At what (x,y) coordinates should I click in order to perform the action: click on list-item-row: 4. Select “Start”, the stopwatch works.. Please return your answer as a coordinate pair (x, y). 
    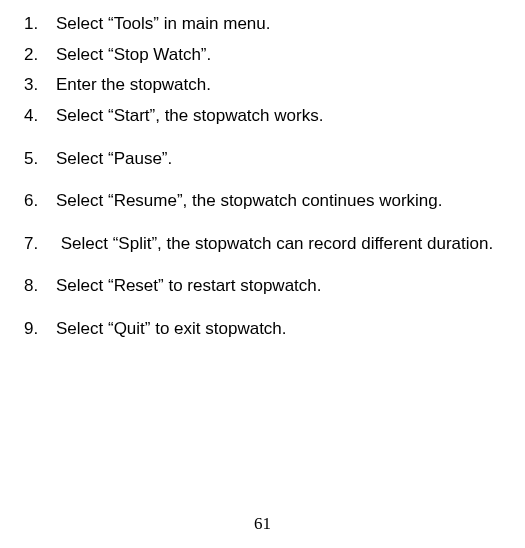
    Looking at the image, I should click on (262, 116).